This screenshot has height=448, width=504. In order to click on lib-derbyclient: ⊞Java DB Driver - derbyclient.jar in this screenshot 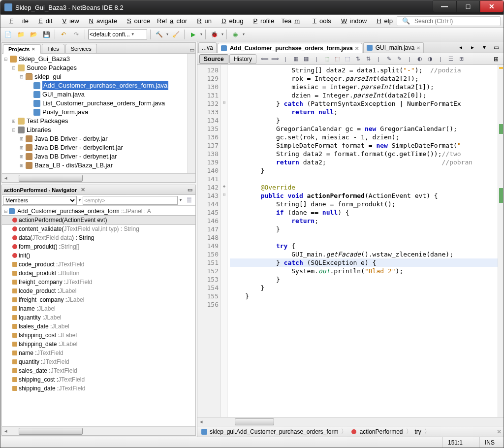, I will do `click(107, 148)`.